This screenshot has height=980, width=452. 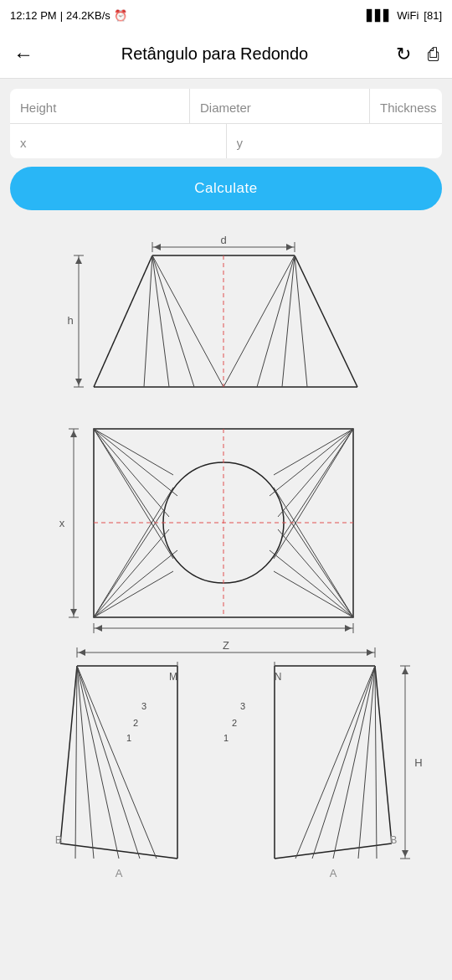 What do you see at coordinates (119, 141) in the screenshot?
I see `x-input` at bounding box center [119, 141].